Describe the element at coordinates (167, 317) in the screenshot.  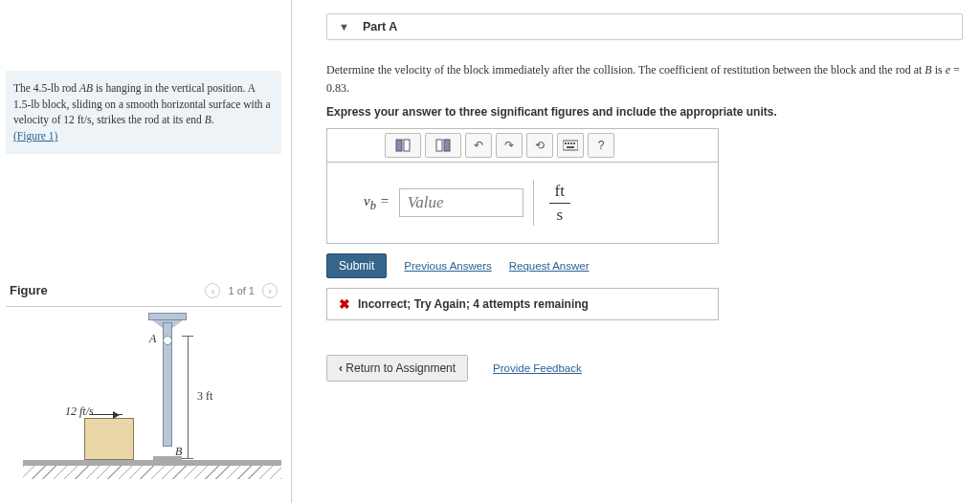
I see `rod-top` at that location.